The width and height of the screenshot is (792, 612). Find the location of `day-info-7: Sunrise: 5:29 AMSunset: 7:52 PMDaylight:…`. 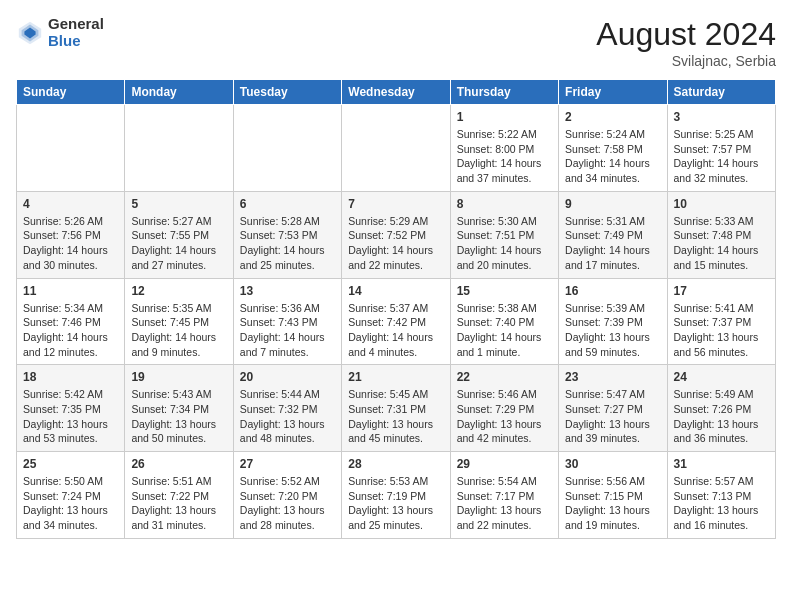

day-info-7: Sunrise: 5:29 AMSunset: 7:52 PMDaylight:… is located at coordinates (396, 244).